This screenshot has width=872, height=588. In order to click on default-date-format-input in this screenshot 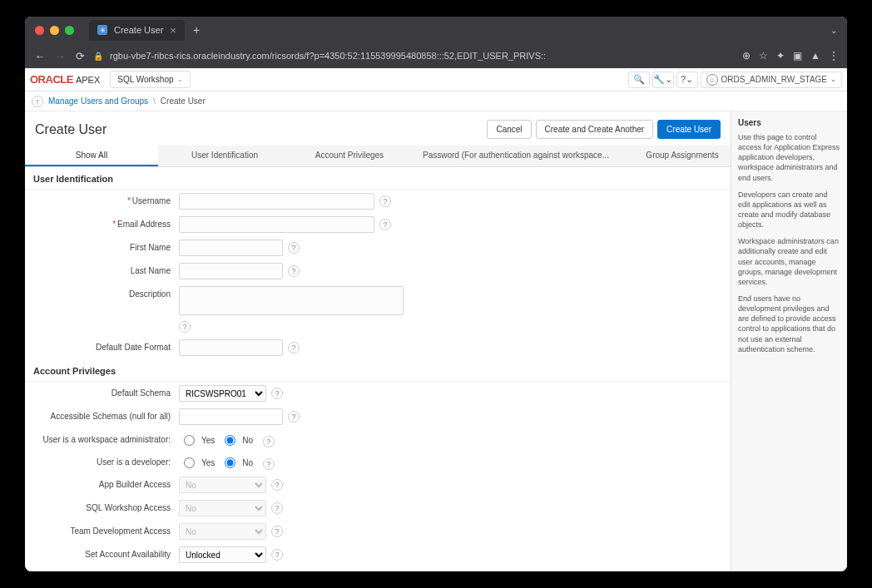, I will do `click(231, 348)`.